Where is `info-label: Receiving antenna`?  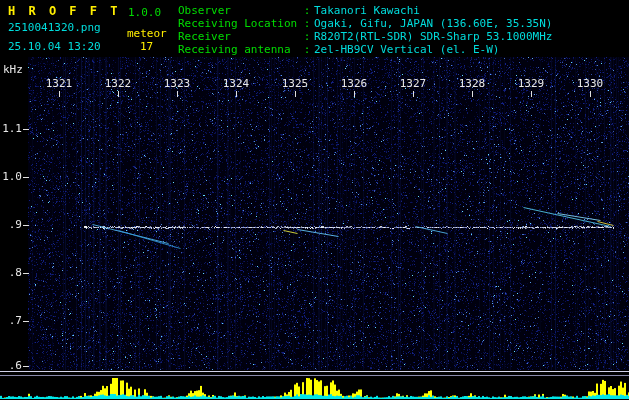
info-label: Receiving antenna is located at coordinates (239, 50).